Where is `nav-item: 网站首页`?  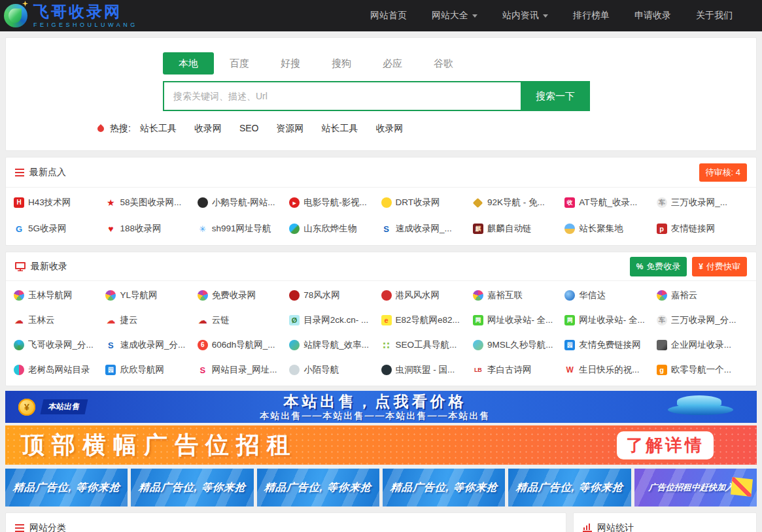 nav-item: 网站首页 is located at coordinates (389, 16).